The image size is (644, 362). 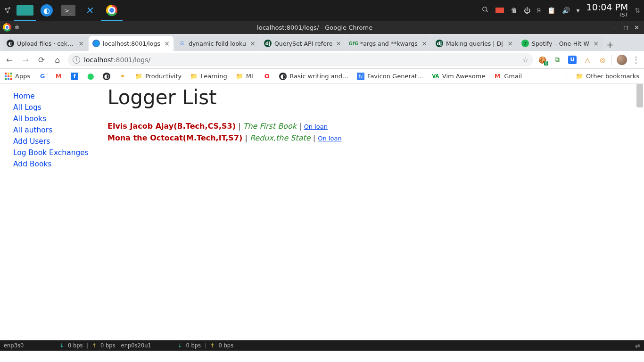 What do you see at coordinates (319, 76) in the screenshot?
I see `bookmark-label: Basic writing and…` at bounding box center [319, 76].